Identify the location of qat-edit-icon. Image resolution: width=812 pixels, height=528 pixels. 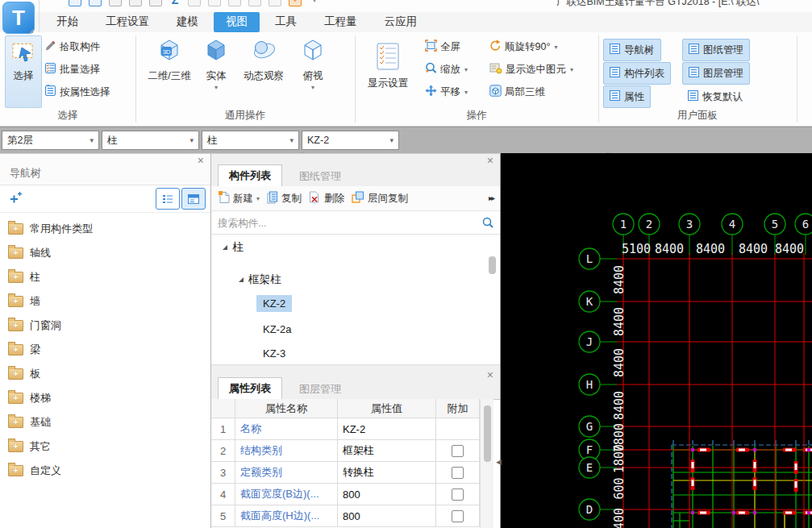
(95, 3).